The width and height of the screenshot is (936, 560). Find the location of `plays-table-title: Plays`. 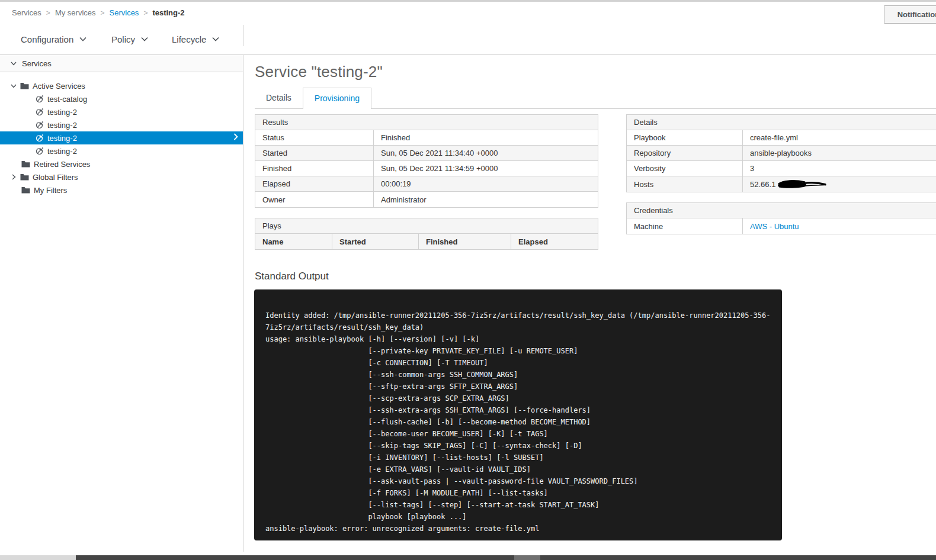

plays-table-title: Plays is located at coordinates (427, 226).